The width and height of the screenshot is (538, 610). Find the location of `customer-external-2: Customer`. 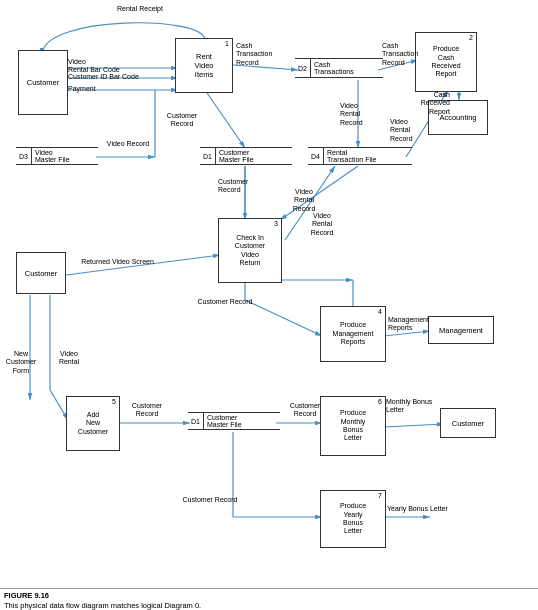

customer-external-2: Customer is located at coordinates (41, 273).